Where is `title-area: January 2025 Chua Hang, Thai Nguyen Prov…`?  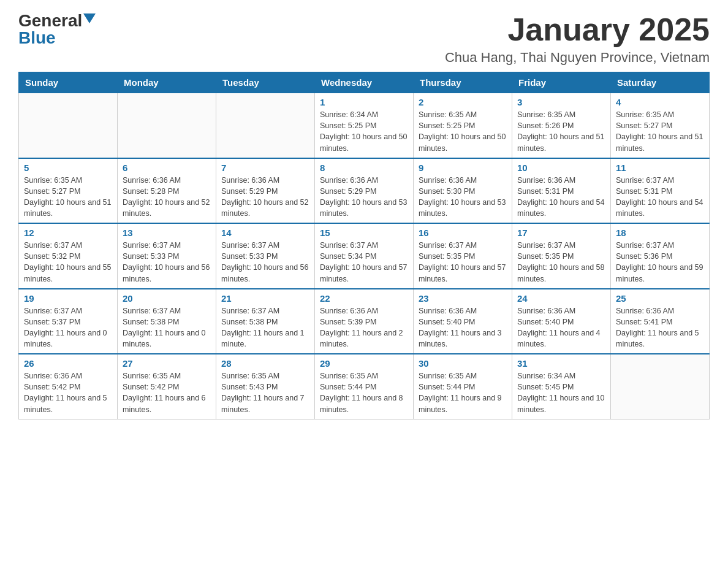
title-area: January 2025 Chua Hang, Thai Nguyen Prov… is located at coordinates (577, 39).